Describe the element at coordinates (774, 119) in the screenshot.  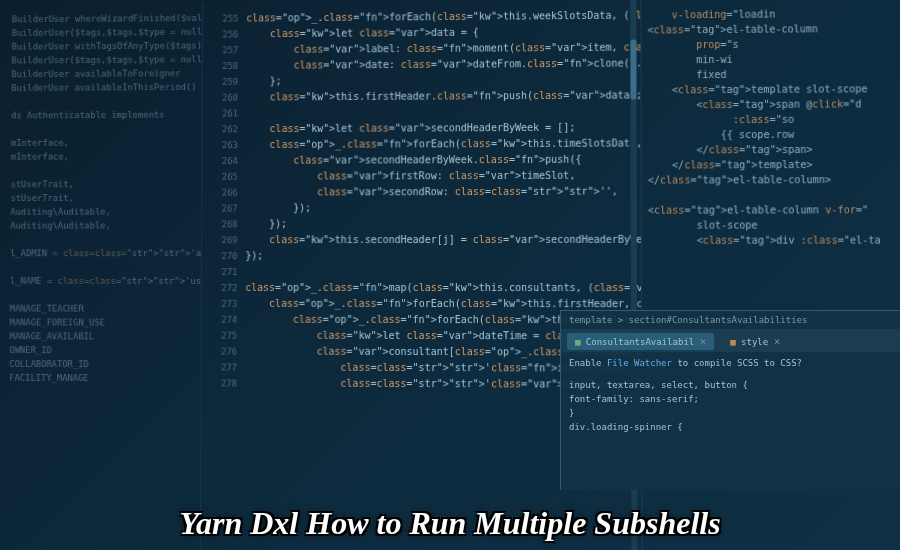
I see `code-line: :class="so` at that location.